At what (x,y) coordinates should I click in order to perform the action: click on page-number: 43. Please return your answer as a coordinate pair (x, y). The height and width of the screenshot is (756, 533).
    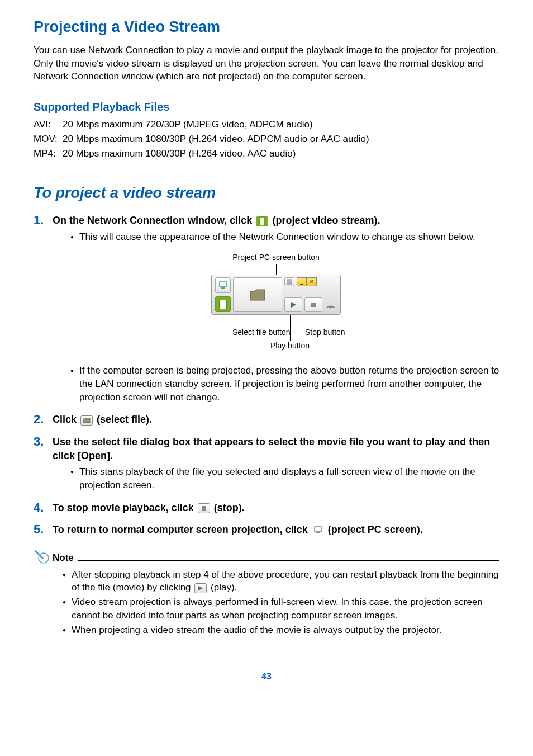
    Looking at the image, I should click on (266, 677).